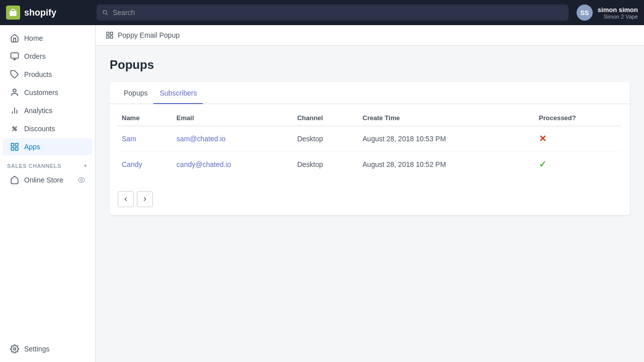  Describe the element at coordinates (370, 117) in the screenshot. I see `header-row: Name Email Channel Create Time Processed…` at that location.